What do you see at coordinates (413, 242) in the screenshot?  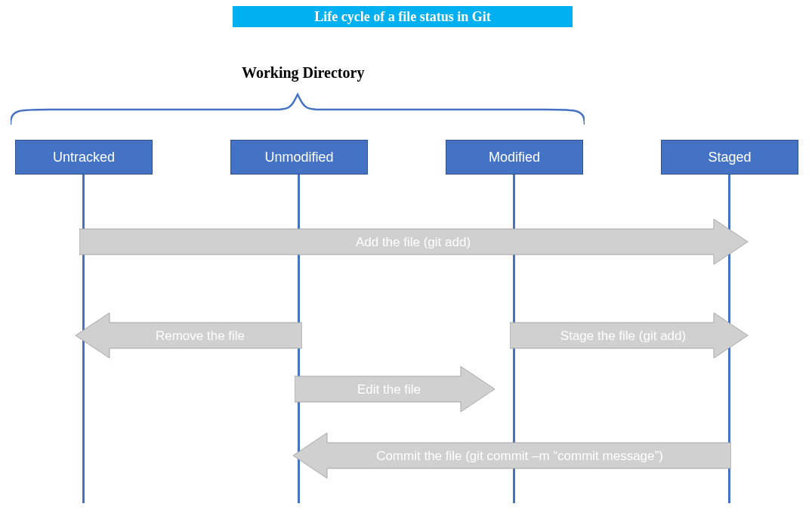 I see `arrow-add-text: Add the file (git add)` at bounding box center [413, 242].